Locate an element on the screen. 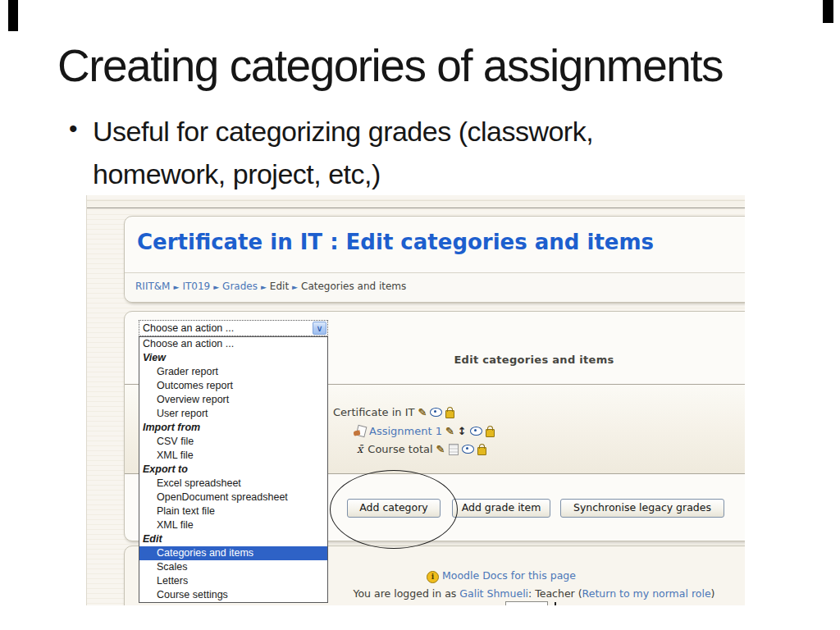 This screenshot has height=630, width=840. course-short-button: IT019 is located at coordinates (527, 604).